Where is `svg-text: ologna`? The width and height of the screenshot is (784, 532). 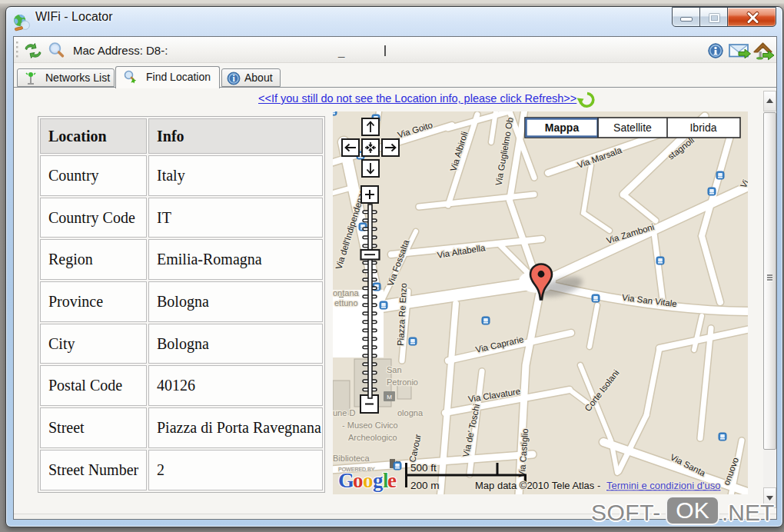 svg-text: ologna is located at coordinates (410, 413).